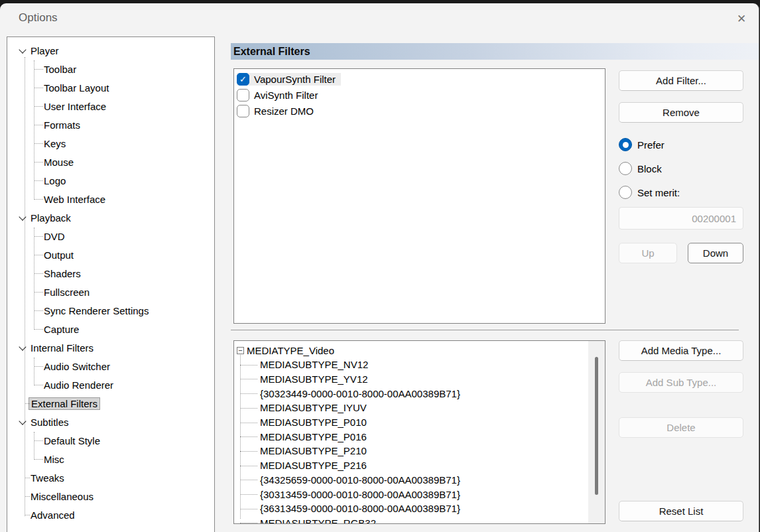 This screenshot has width=760, height=532. I want to click on media-subtype-36313459-0000-0010-8000-00aa00389b71: {36313459-0000-0010-8000-00AA00389B71}, so click(348, 509).